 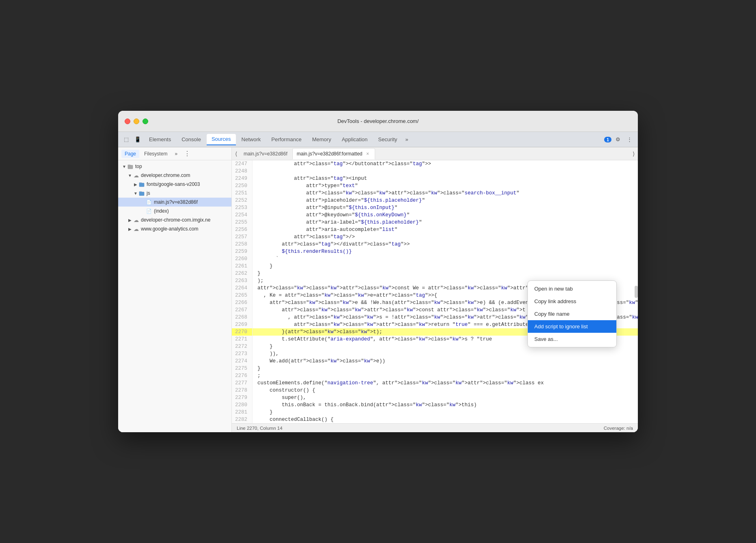 What do you see at coordinates (130, 220) in the screenshot?
I see `tree-arrow-imgix: ▶` at bounding box center [130, 220].